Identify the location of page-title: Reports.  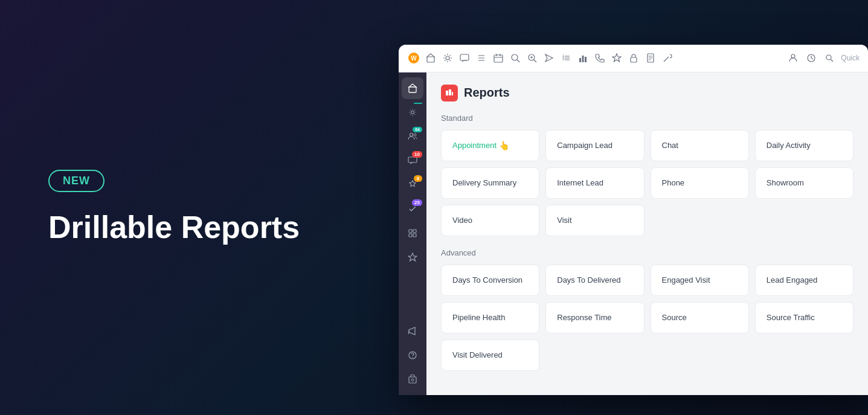
(487, 93).